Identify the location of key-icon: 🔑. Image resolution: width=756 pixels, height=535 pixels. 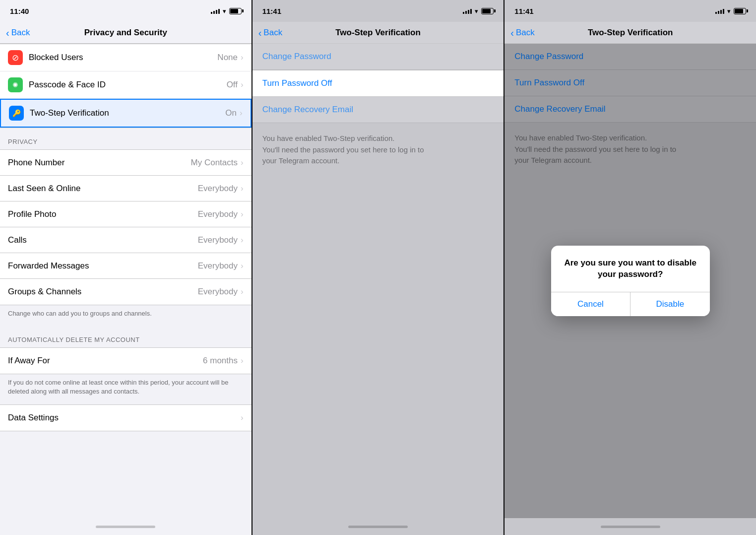
(16, 113).